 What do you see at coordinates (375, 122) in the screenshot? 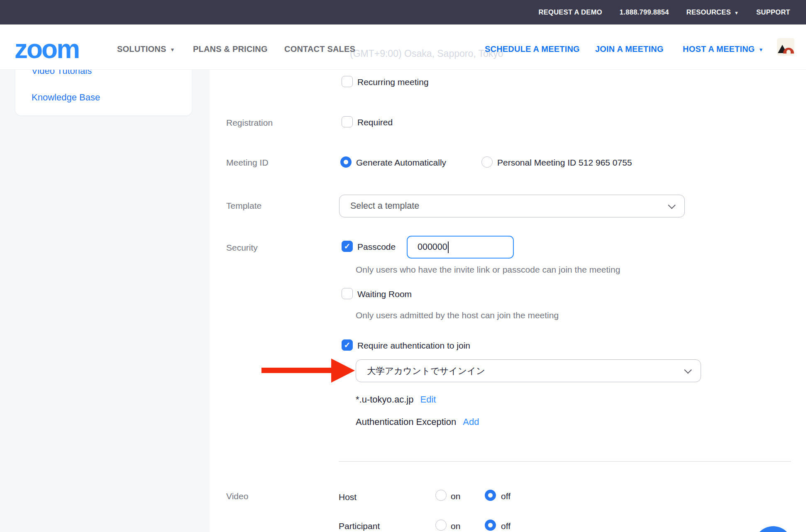
I see `registration-required-label: Required` at bounding box center [375, 122].